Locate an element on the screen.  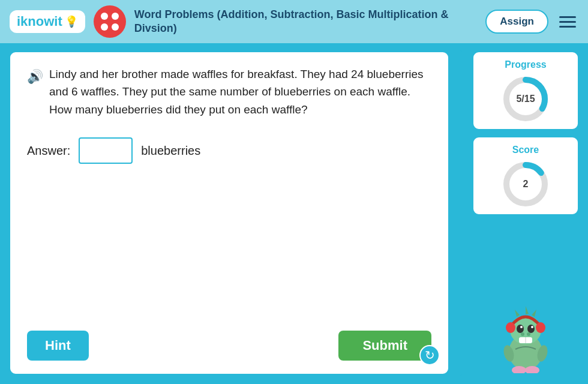
assign-button: Assign is located at coordinates (517, 22).